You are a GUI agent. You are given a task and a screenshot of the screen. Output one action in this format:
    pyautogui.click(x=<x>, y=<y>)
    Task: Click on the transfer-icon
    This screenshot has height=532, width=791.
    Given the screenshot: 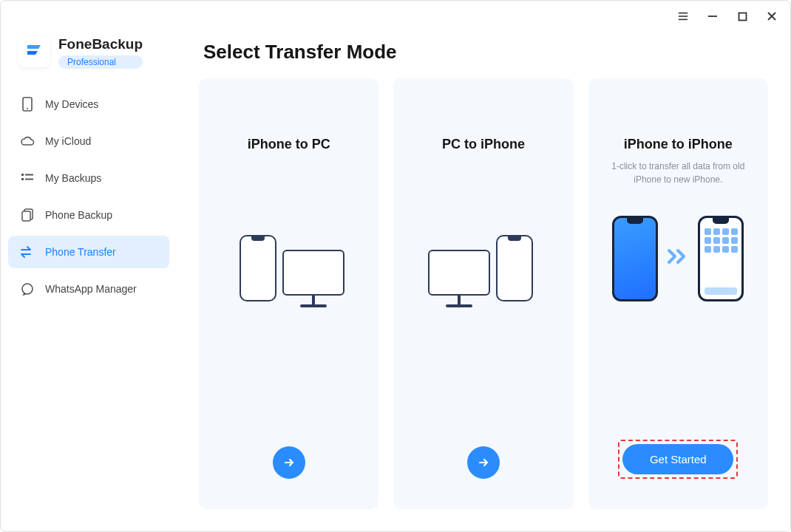 What is the action you would take?
    pyautogui.click(x=27, y=252)
    